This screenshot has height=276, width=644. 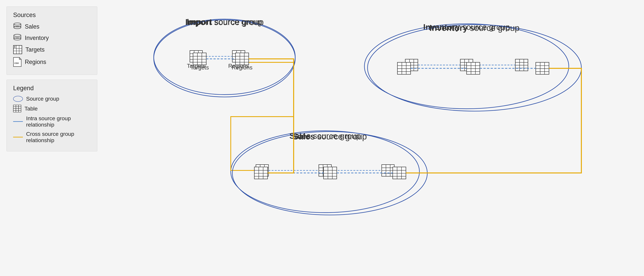 I want to click on legend-cross: Cross source group relationship, so click(x=52, y=137).